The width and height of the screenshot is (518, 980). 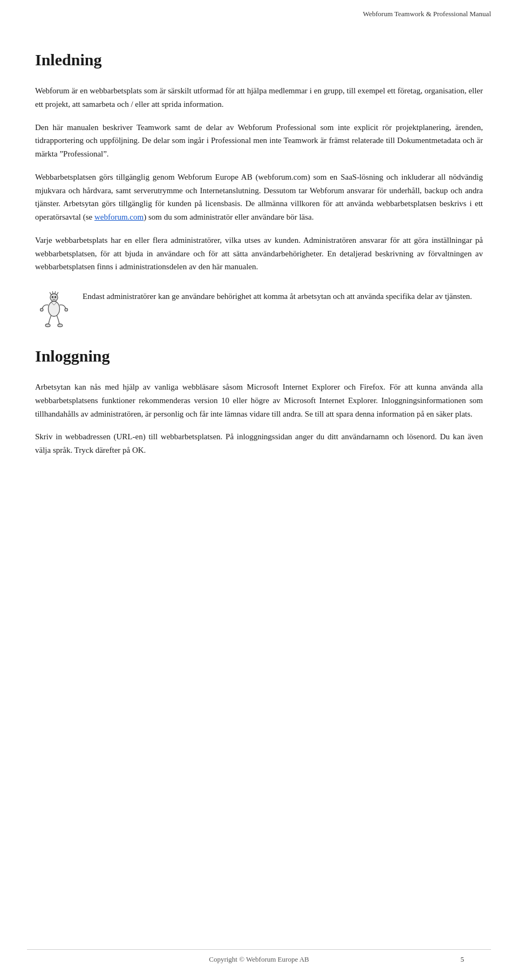 I want to click on section1-paragraph3: Webbarbetsplatsen görs tillgänglig genom…, so click(x=259, y=198).